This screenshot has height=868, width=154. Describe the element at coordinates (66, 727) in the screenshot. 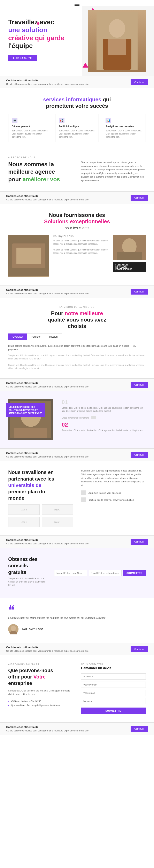

I see `cookie-title-8: Cookies et confidentialité` at that location.